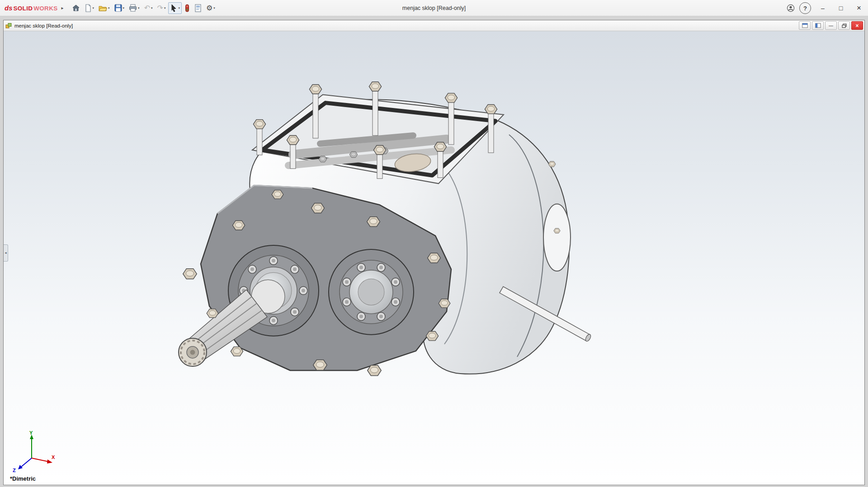 This screenshot has width=868, height=487. What do you see at coordinates (826, 8) in the screenshot?
I see `app-window-controls: ? – □ ×` at bounding box center [826, 8].